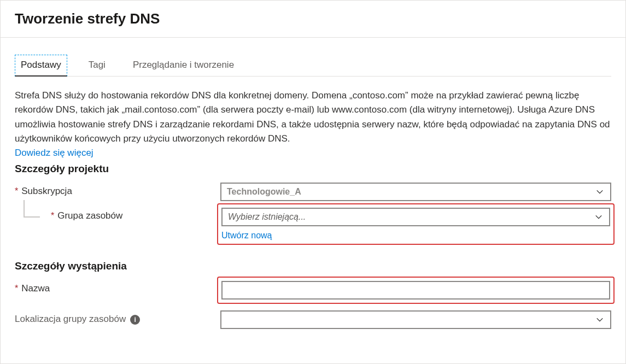  Describe the element at coordinates (416, 320) in the screenshot. I see `rg-location-select` at that location.